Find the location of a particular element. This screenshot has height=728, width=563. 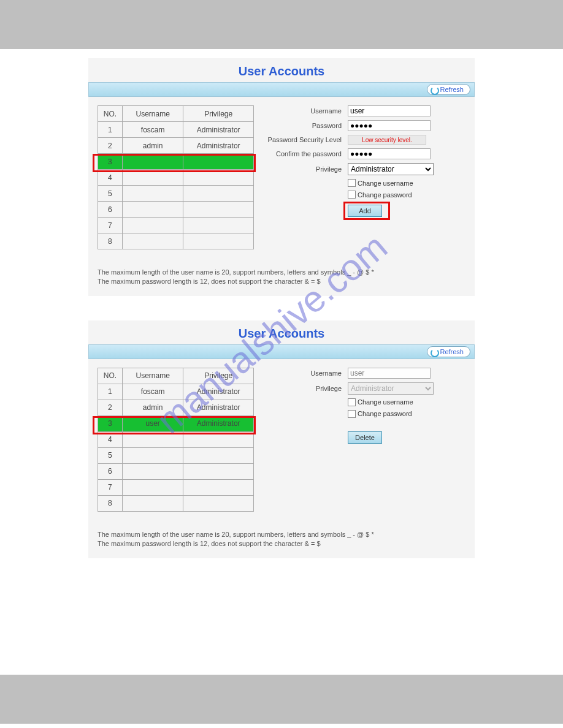

password-input is located at coordinates (389, 126).